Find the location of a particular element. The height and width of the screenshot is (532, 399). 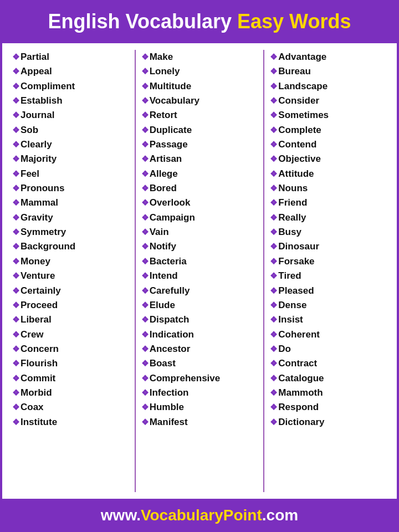

list-item: ❖Carefully is located at coordinates (200, 291).